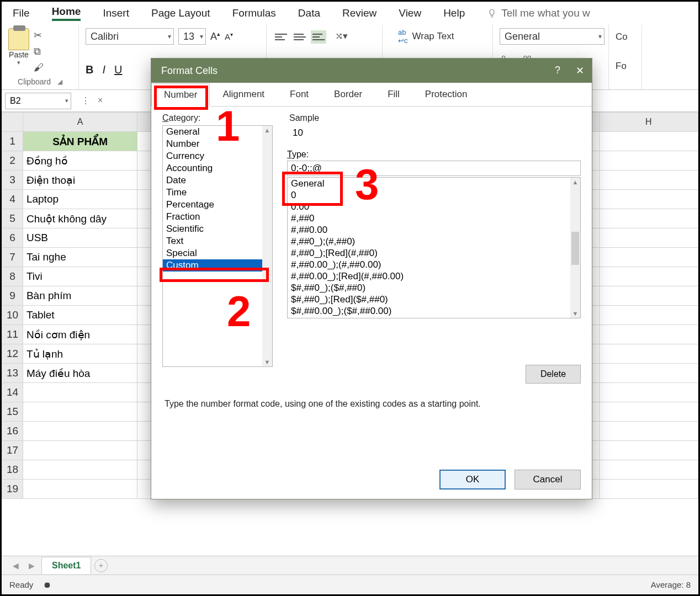  Describe the element at coordinates (218, 253) in the screenshot. I see `cat-special: Special` at that location.